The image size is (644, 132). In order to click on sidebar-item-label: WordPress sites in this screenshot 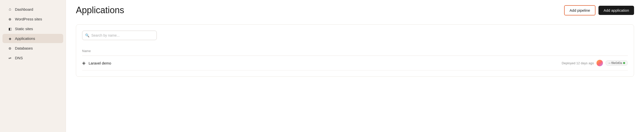, I will do `click(28, 19)`.